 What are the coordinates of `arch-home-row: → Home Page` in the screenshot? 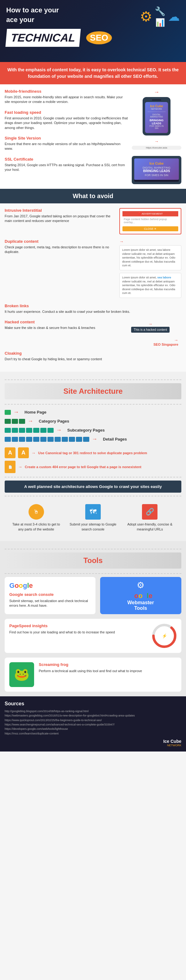 It's located at (93, 412).